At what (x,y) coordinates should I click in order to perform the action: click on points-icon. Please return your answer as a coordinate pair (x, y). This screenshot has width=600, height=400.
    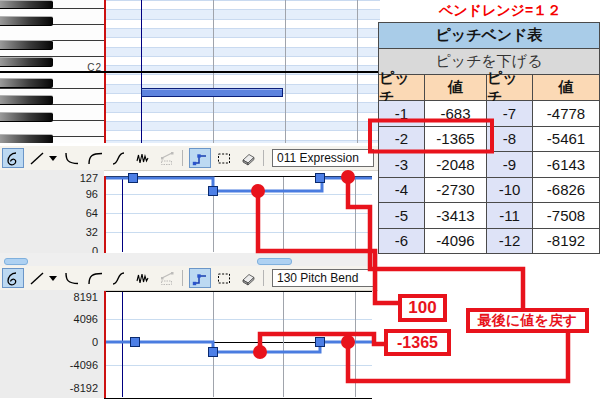
    Looking at the image, I should click on (200, 158).